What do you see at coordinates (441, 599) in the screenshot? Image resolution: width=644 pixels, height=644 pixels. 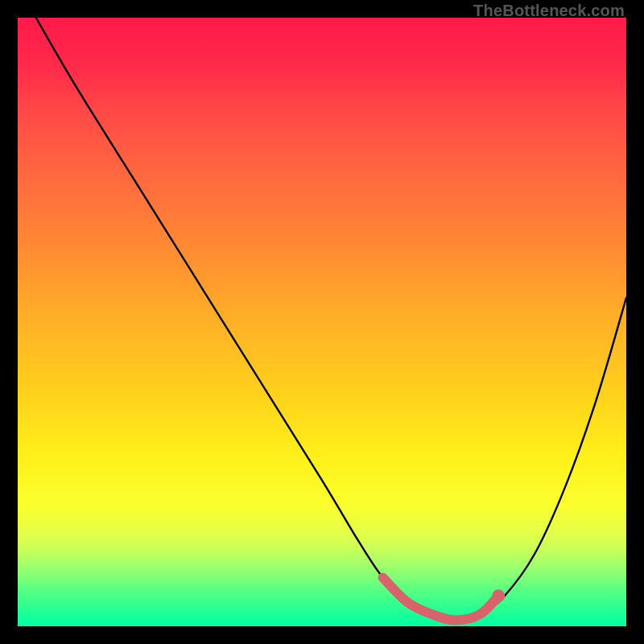 I see `highlight-segment` at bounding box center [441, 599].